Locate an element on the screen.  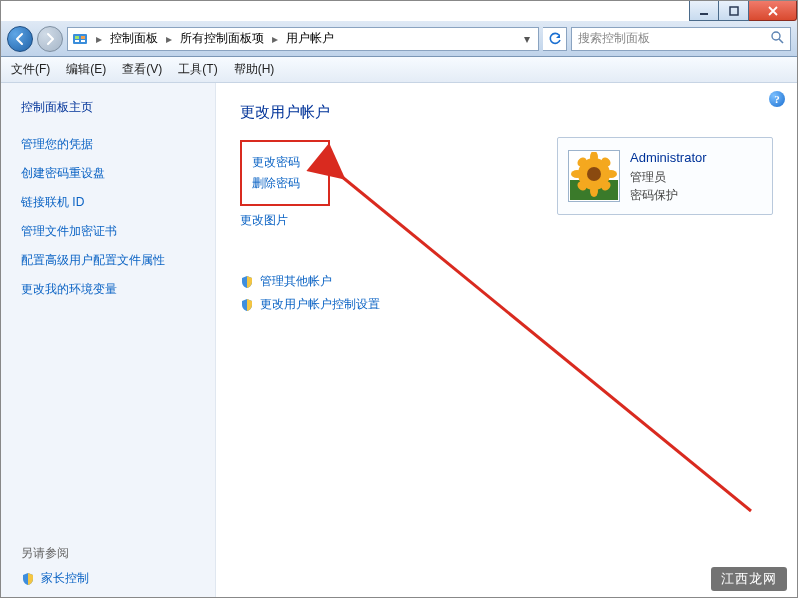
page-title: 更改用户帐户 is located at coordinates (506, 112).